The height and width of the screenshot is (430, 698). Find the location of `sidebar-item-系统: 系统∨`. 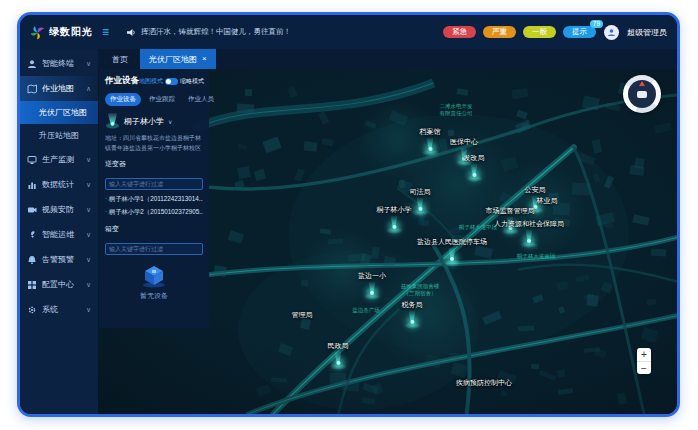

sidebar-item-系统: 系统∨ is located at coordinates (59, 310).